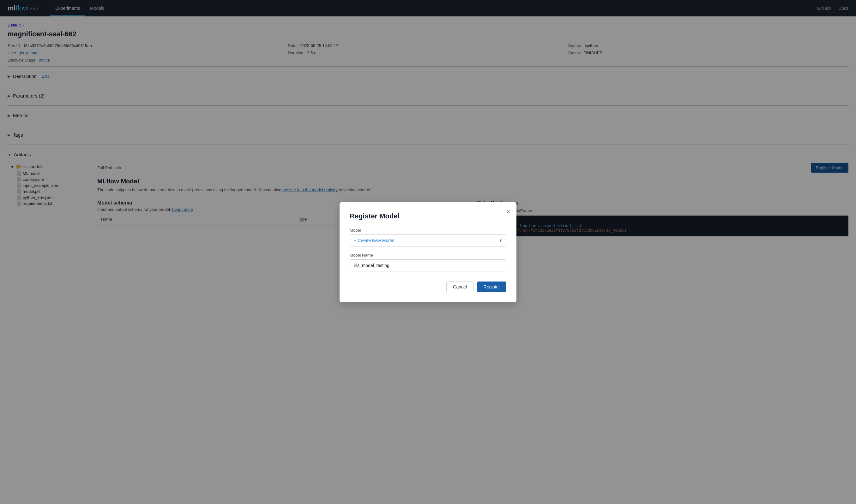  Describe the element at coordinates (428, 223) in the screenshot. I see `register-model-modal: Register Model × Model + Create New Mode…` at that location.